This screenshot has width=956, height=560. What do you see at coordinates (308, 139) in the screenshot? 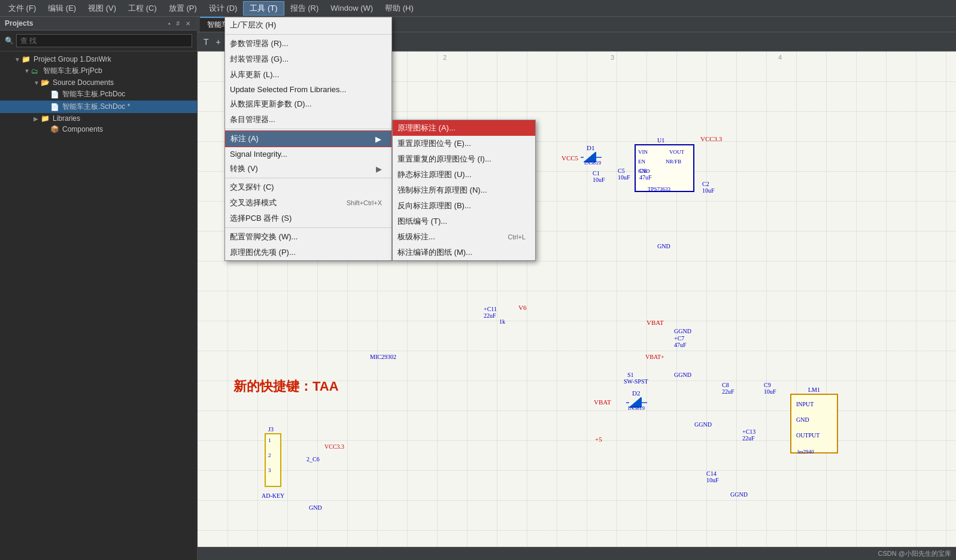
I see `tools-dropdown: 上/下层次 (H) 参数管理器 (R)... 封装管理器 (G)... 从库更新…` at bounding box center [308, 139].